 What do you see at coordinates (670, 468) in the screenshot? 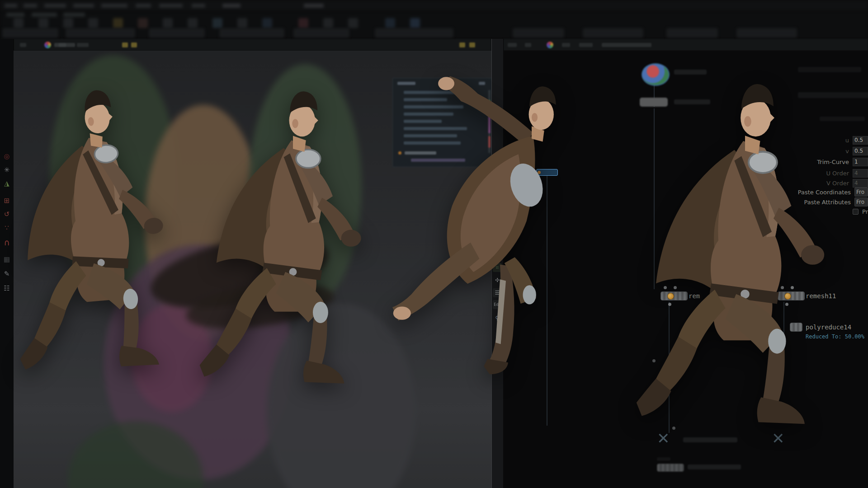
I see `output-node` at bounding box center [670, 468].